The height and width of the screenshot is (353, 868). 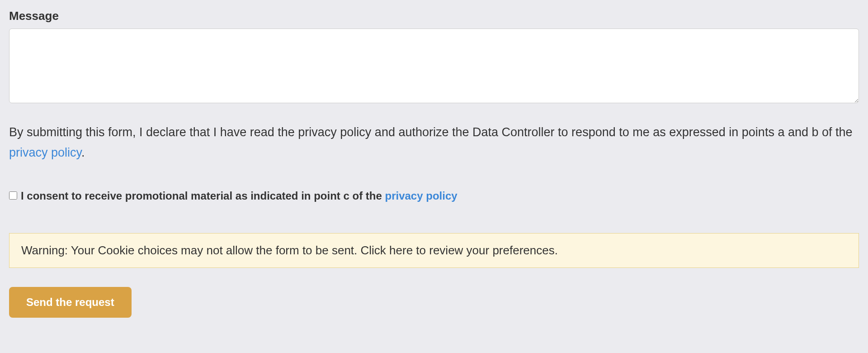 I want to click on consent-label: I consent to receive promotional materia…, so click(x=239, y=196).